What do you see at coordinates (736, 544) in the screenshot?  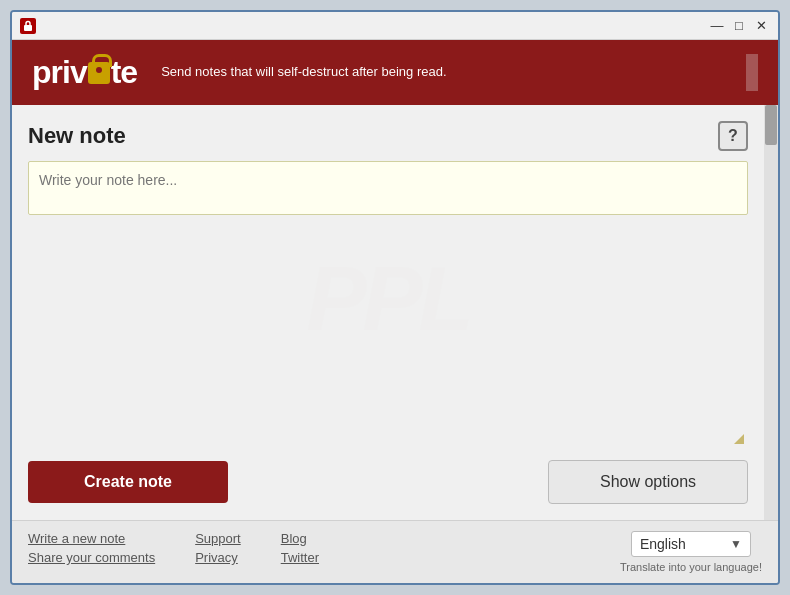 I see `dropdown-arrow-icon: ▼` at bounding box center [736, 544].